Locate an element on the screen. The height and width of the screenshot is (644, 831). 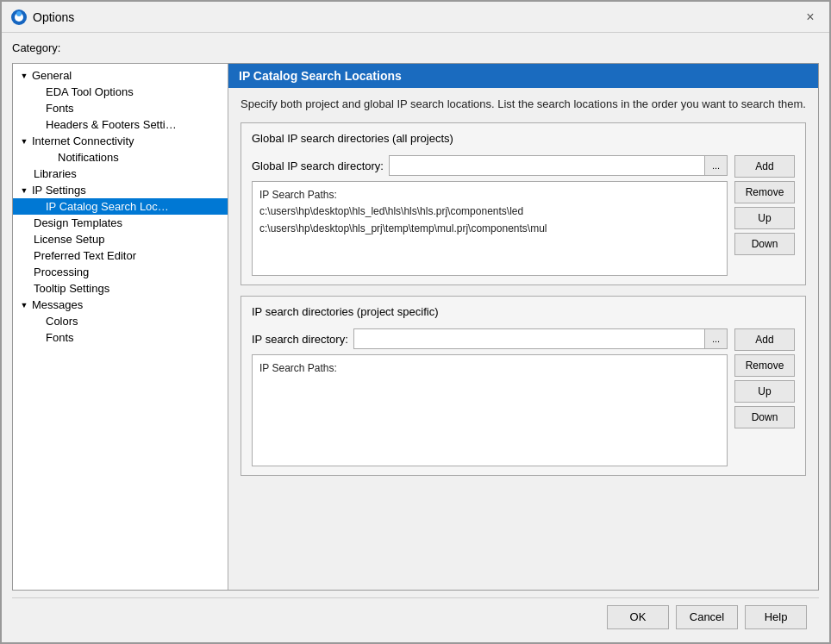
global-up-button: Up is located at coordinates (765, 218).